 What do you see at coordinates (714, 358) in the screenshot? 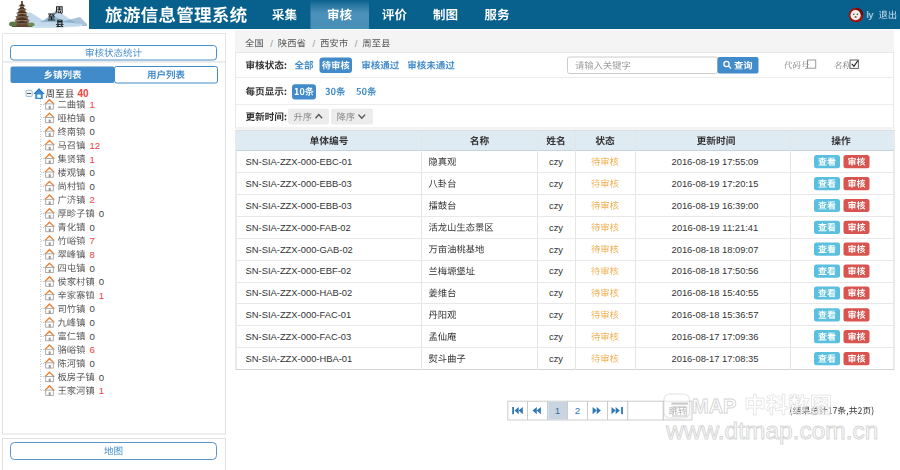
I see `svg-text: 2016-08-17 17:08:35` at bounding box center [714, 358].